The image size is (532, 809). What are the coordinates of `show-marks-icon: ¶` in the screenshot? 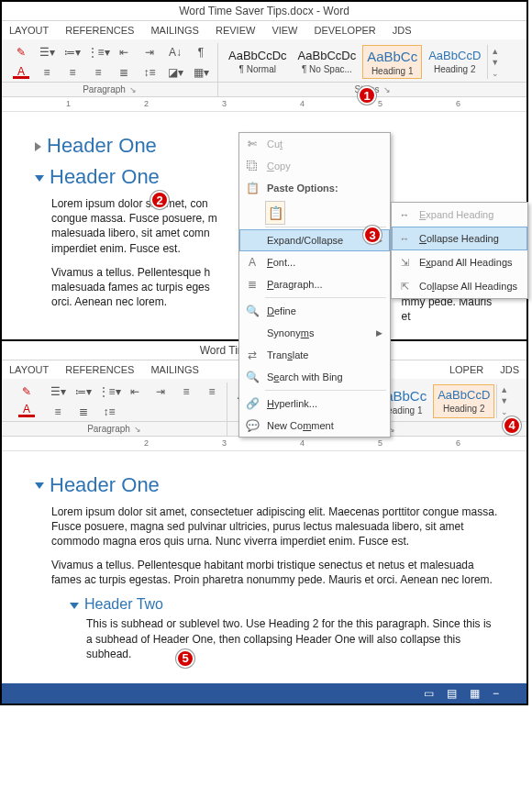 It's located at (201, 52).